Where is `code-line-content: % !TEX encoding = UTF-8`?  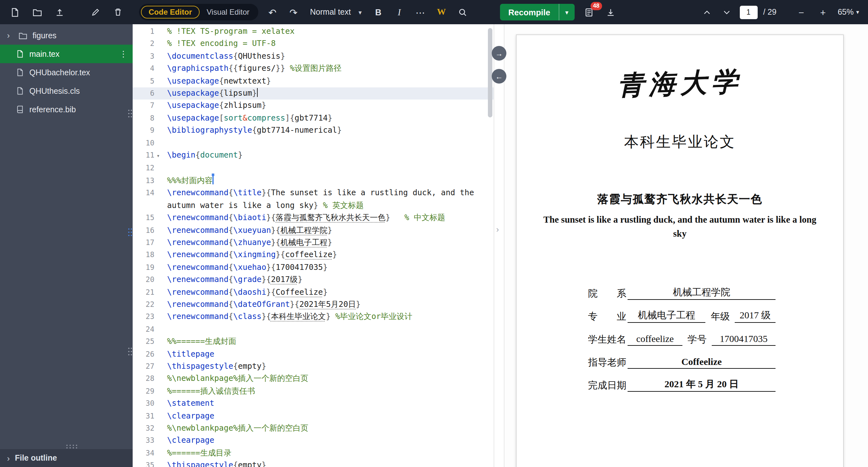 code-line-content: % !TEX encoding = UTF-8 is located at coordinates (328, 44).